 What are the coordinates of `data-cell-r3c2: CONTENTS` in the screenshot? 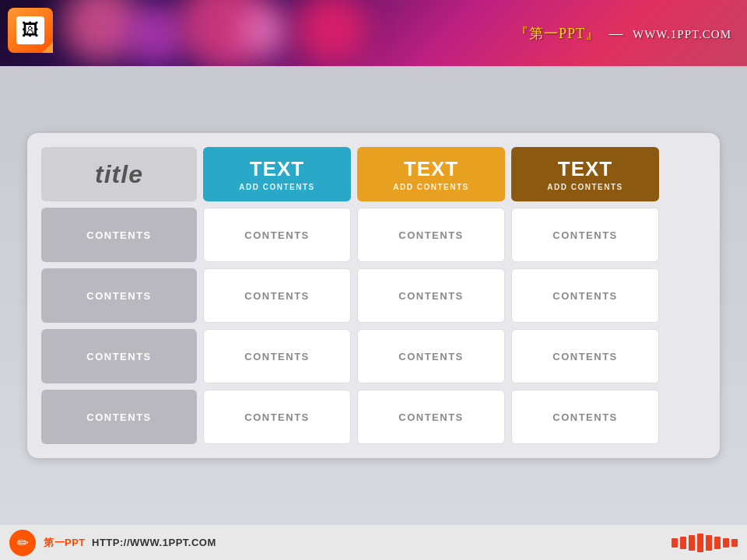 It's located at (277, 356).